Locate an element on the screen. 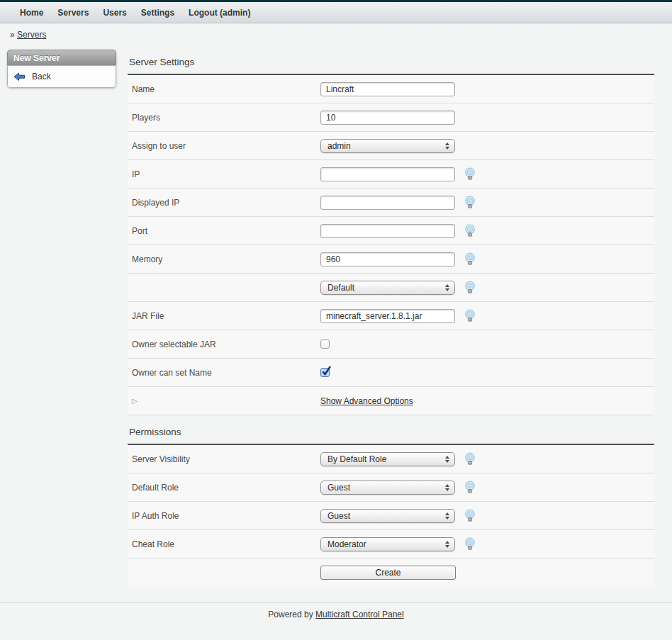 This screenshot has width=672, height=640. checkmark-icon is located at coordinates (327, 370).